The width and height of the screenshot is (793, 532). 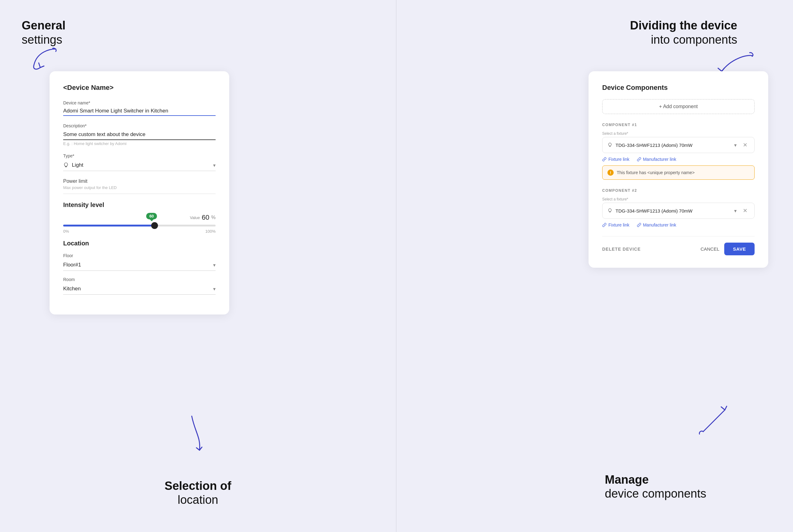 What do you see at coordinates (139, 88) in the screenshot?
I see `device-name-heading: <Device Name>` at bounding box center [139, 88].